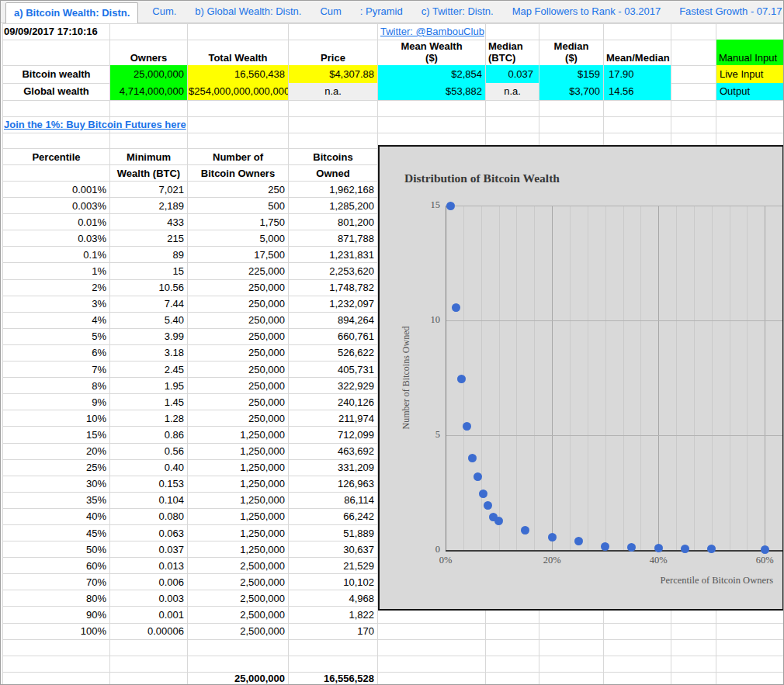 The height and width of the screenshot is (685, 784). Describe the element at coordinates (149, 320) in the screenshot. I see `cell-min-wealth: 5.40` at that location.